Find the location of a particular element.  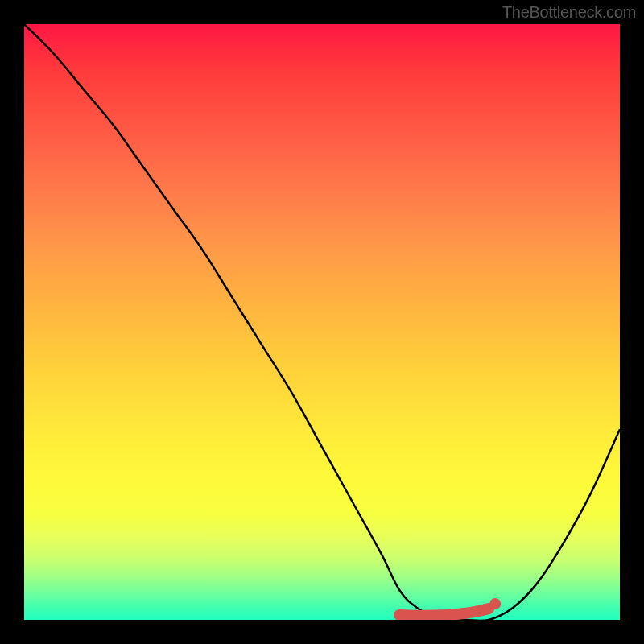

highlight-end-dot is located at coordinates (495, 604).